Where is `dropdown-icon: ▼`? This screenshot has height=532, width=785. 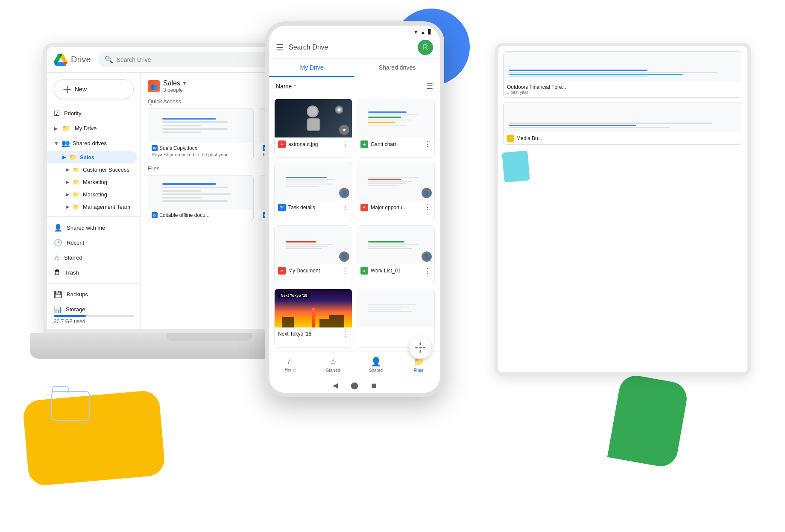 dropdown-icon: ▼ is located at coordinates (185, 83).